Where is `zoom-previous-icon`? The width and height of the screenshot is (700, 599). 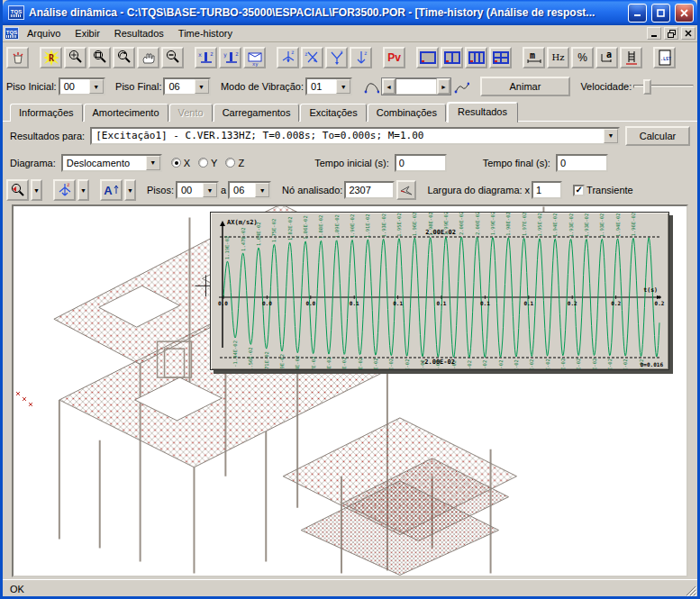 zoom-previous-icon is located at coordinates (99, 58).